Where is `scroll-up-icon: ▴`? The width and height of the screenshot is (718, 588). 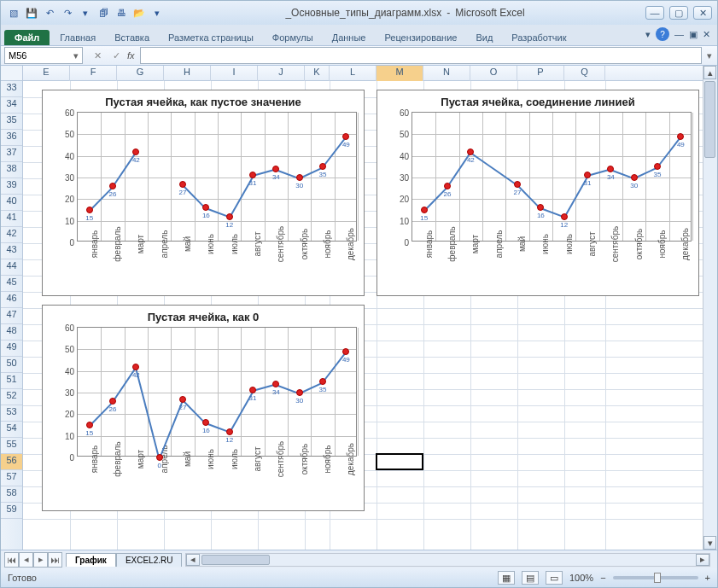 scroll-up-icon: ▴ is located at coordinates (710, 73).